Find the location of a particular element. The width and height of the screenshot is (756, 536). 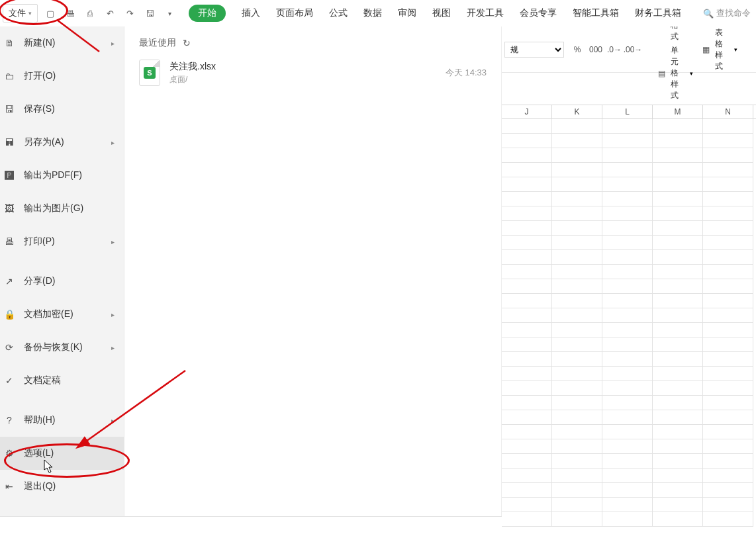

recent-file-row: S 关注我.xlsx 桌面/ 今天 14:33 is located at coordinates (312, 73).